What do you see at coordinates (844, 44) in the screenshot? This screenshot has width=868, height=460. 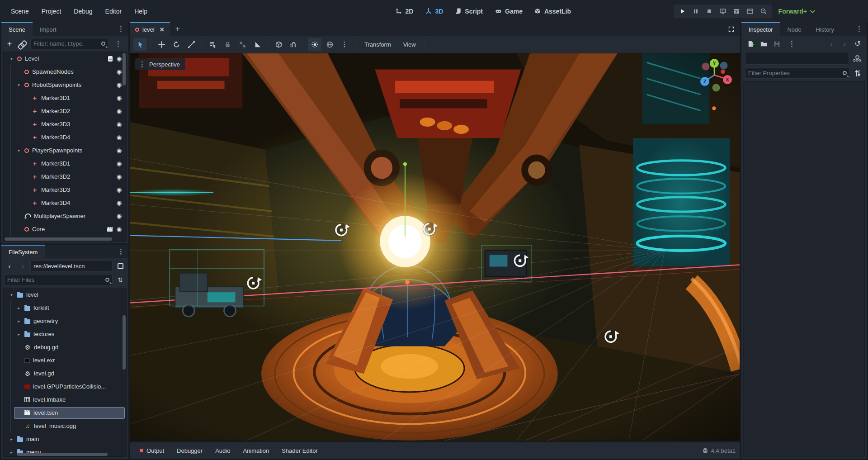 I see `inspector-forward-button: ›` at bounding box center [844, 44].